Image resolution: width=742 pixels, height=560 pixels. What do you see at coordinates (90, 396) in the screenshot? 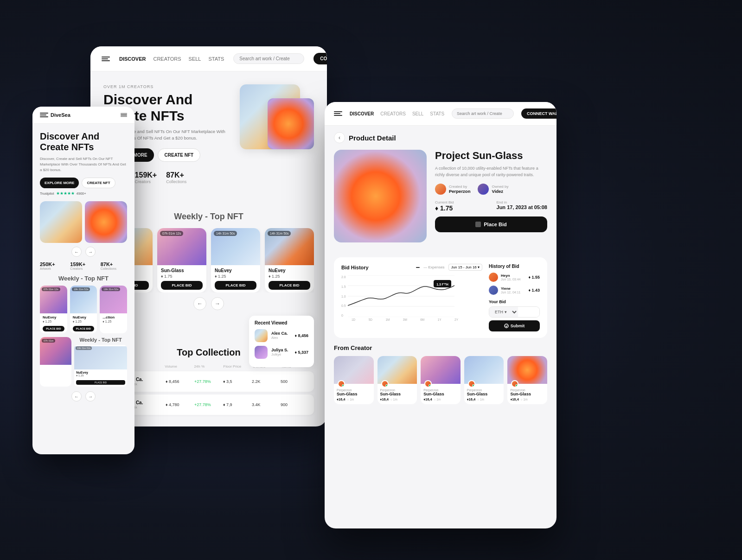
I see `small-grid-next: →` at bounding box center [90, 396].